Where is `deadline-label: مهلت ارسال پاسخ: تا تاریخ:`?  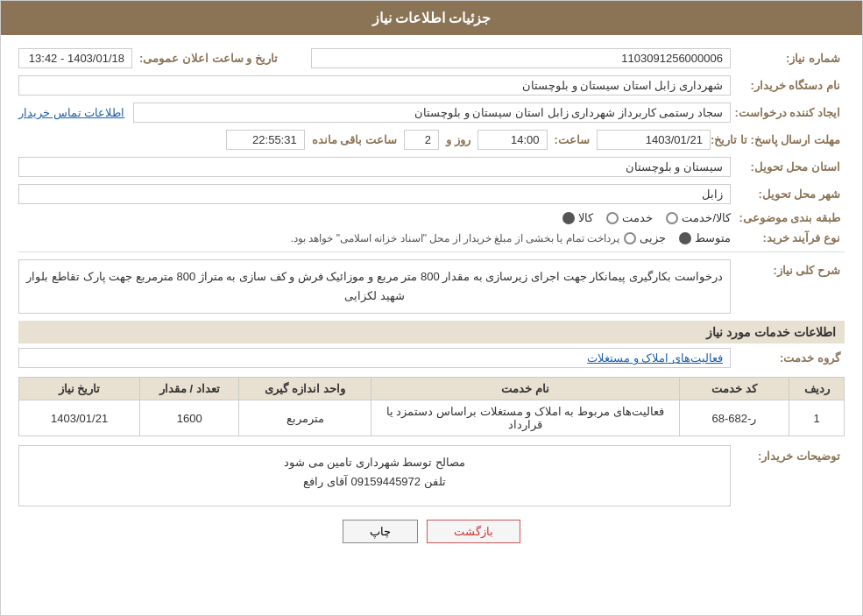
deadline-label: مهلت ارسال پاسخ: تا تاریخ: is located at coordinates (778, 140).